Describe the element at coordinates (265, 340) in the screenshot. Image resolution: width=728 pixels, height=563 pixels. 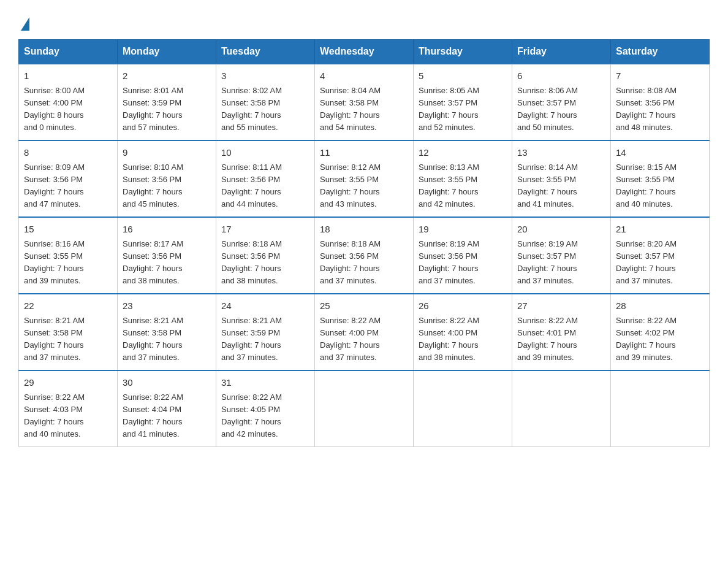
I see `day-info: Sunrise: 8:21 AM Sunset: 3:59 PM Dayligh…` at that location.